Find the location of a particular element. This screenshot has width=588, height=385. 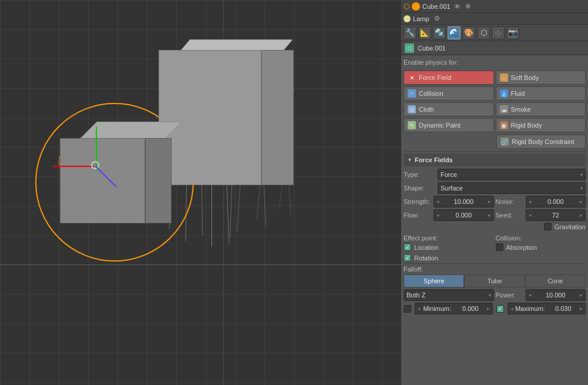

cloth-label: Cloth is located at coordinates (426, 109).